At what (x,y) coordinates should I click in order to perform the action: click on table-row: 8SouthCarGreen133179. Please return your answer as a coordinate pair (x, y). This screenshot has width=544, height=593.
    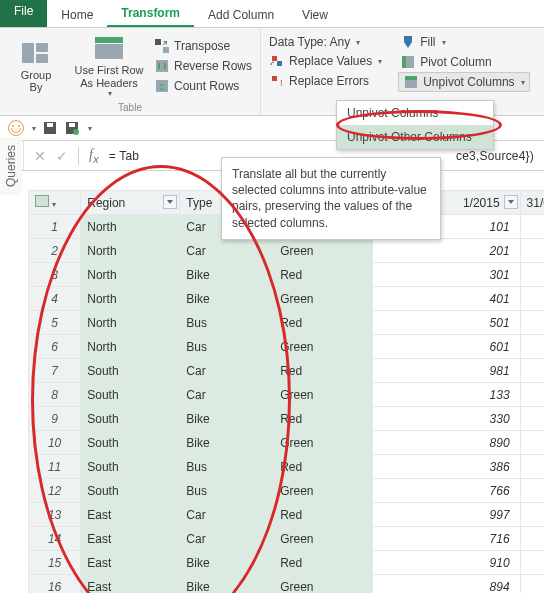
    Looking at the image, I should click on (287, 395).